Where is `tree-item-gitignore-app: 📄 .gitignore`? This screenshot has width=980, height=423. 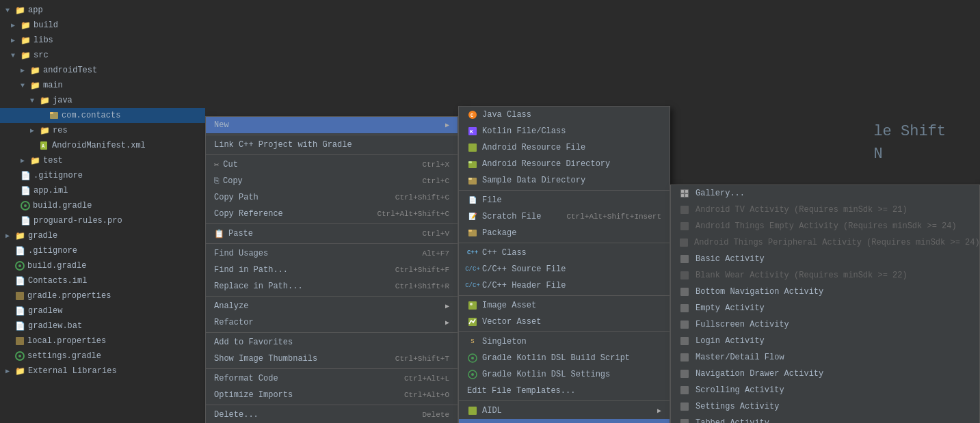
tree-item-gitignore-app: 📄 .gitignore is located at coordinates (103, 176).